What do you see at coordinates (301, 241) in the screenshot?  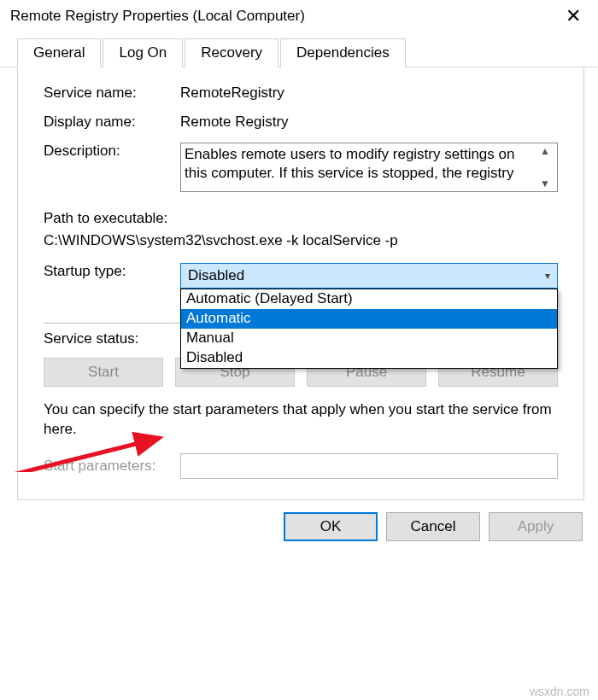 I see `path-value: C:\WINDOWS\system32\svchost.exe -k local…` at bounding box center [301, 241].